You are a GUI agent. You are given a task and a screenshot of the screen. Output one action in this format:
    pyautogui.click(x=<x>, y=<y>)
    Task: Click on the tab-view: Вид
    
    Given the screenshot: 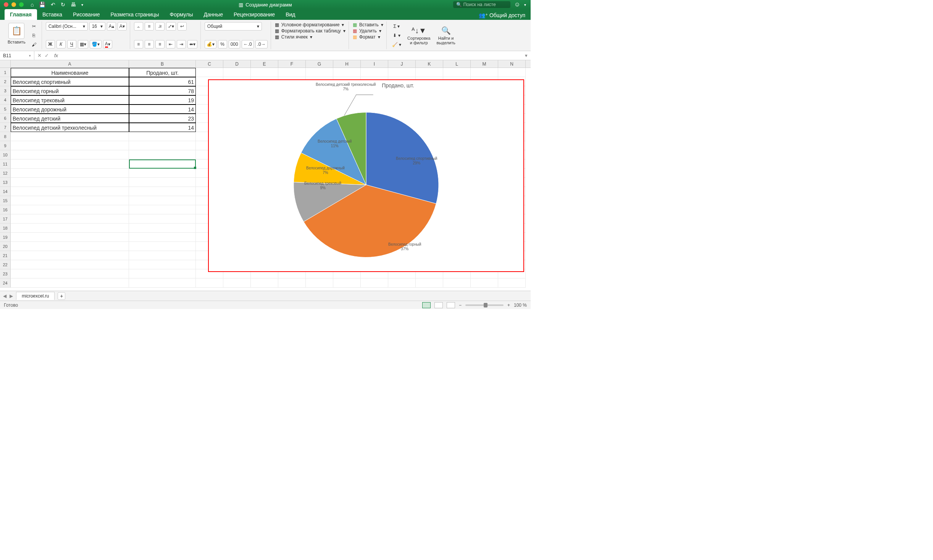 What is the action you would take?
    pyautogui.click(x=290, y=14)
    